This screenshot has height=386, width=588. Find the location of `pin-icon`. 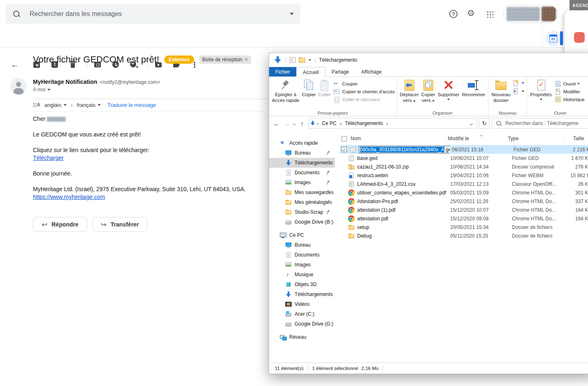

pin-icon is located at coordinates (328, 163).